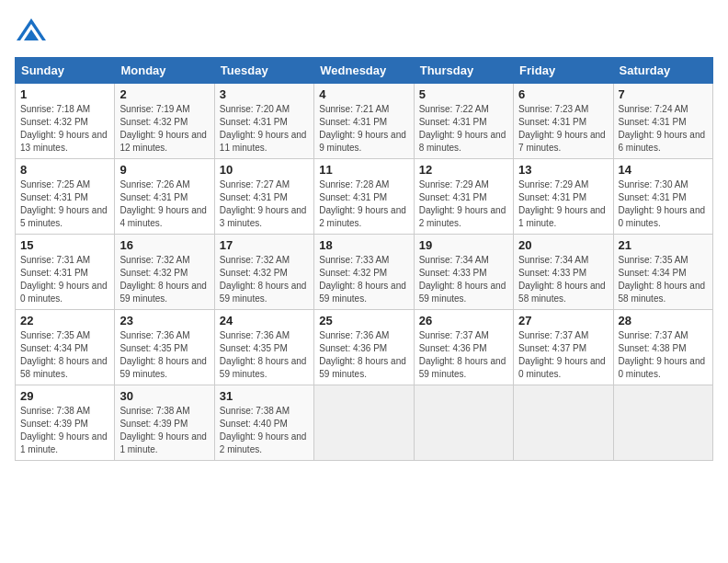 This screenshot has height=563, width=728. Describe the element at coordinates (64, 129) in the screenshot. I see `day-info: Sunrise: 7:18 AM Sunset: 4:32 PM Dayligh…` at that location.